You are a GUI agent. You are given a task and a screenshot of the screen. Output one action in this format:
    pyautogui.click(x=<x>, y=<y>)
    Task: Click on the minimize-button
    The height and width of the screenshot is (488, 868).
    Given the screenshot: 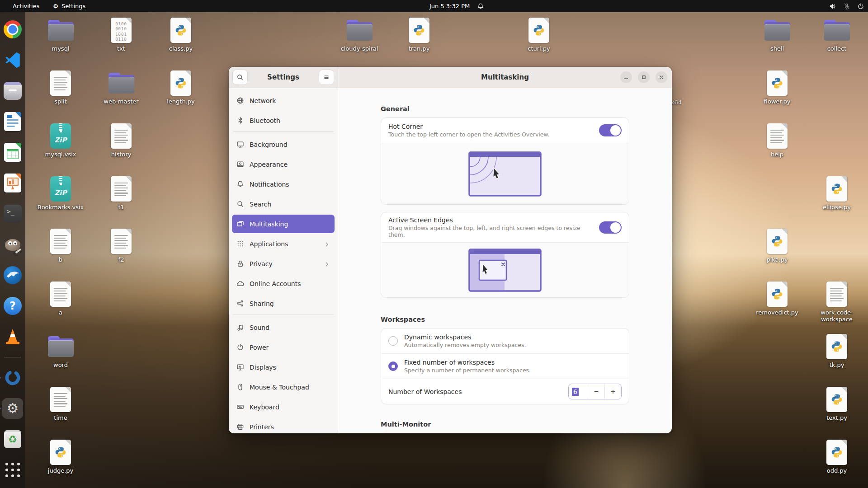 What is the action you would take?
    pyautogui.click(x=626, y=77)
    